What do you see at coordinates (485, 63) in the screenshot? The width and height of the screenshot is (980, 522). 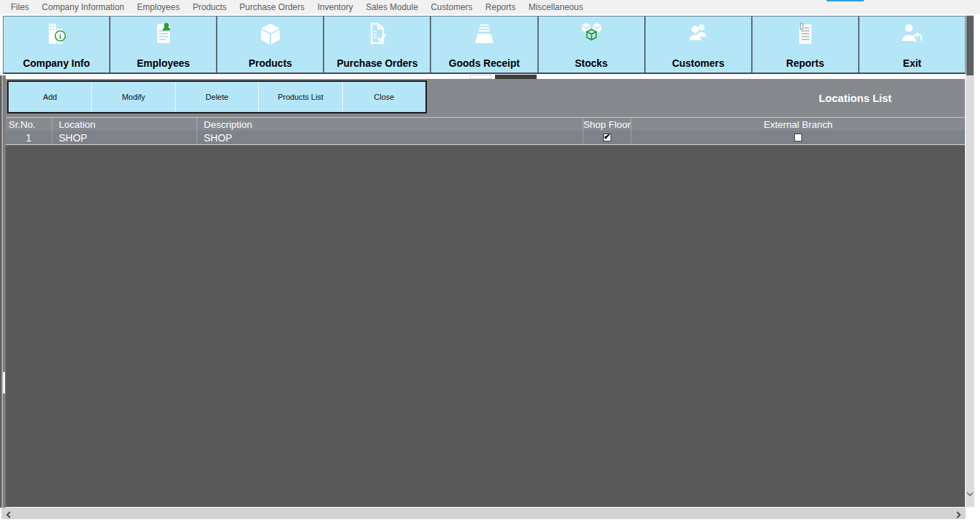 I see `goods-receipt-label: Goods Receipt` at bounding box center [485, 63].